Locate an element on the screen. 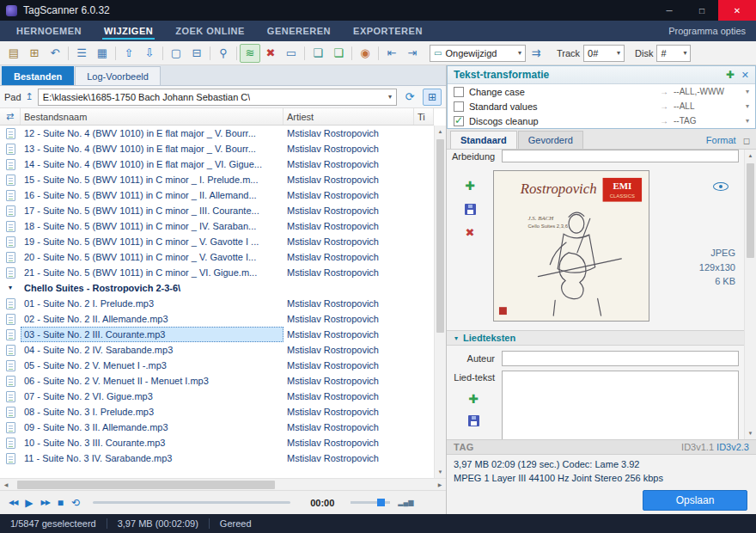 Image resolution: width=756 pixels, height=533 pixels. path-input: E:\klassiek\1685-1750 Bach Johann Sebast… is located at coordinates (217, 97).